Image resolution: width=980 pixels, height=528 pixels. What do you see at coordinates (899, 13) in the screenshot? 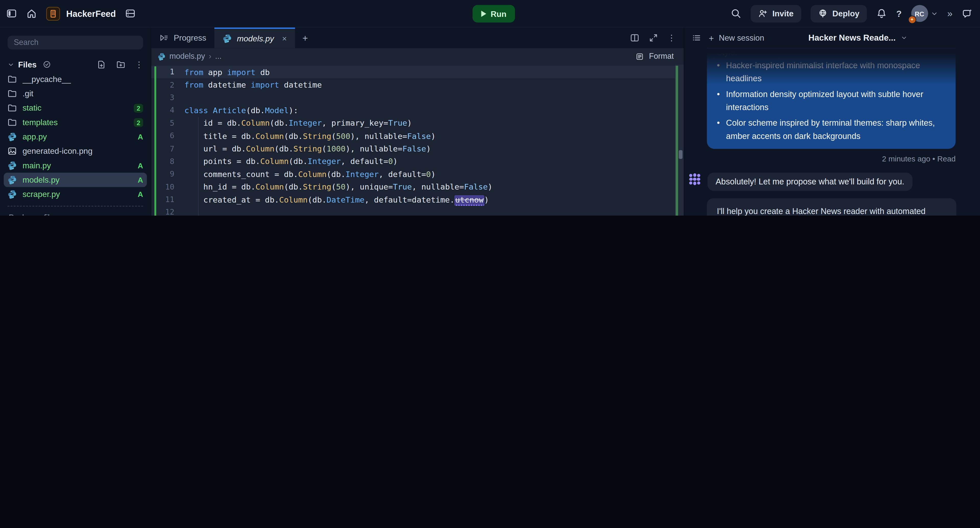
I see `help-icon: ?` at bounding box center [899, 13].